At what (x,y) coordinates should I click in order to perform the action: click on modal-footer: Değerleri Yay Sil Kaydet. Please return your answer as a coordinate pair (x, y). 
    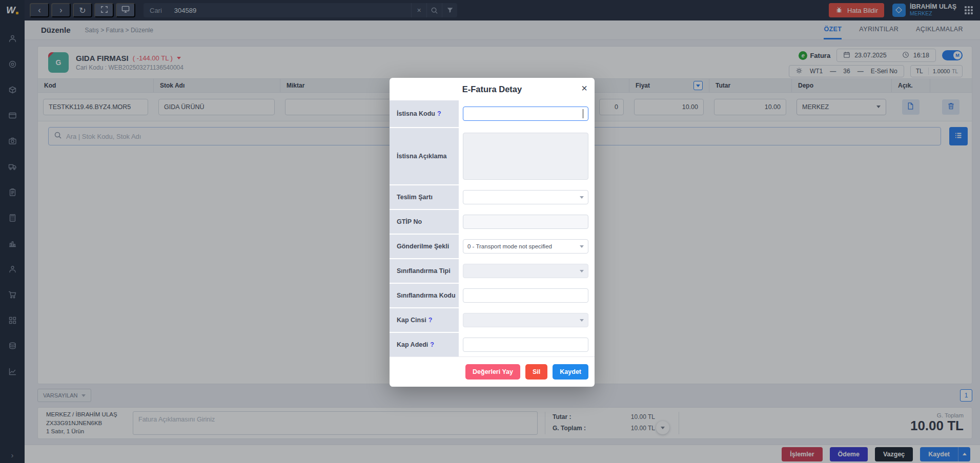
    Looking at the image, I should click on (492, 372).